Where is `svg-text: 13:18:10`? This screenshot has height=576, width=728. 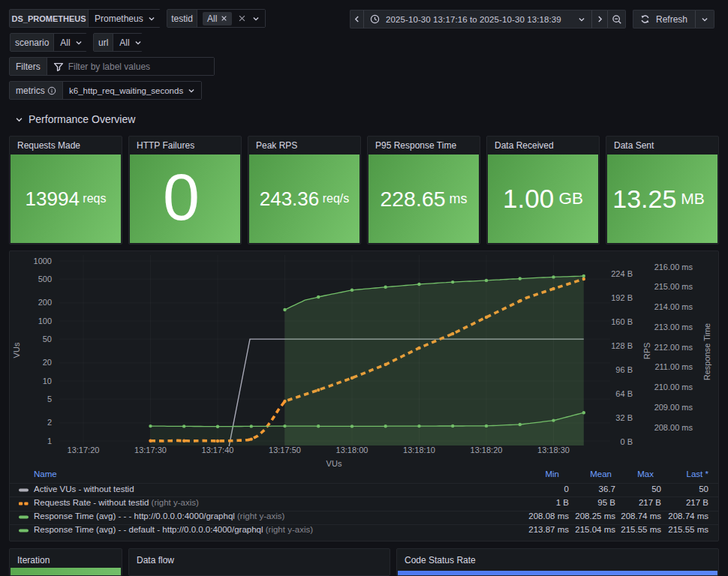
svg-text: 13:18:10 is located at coordinates (419, 450).